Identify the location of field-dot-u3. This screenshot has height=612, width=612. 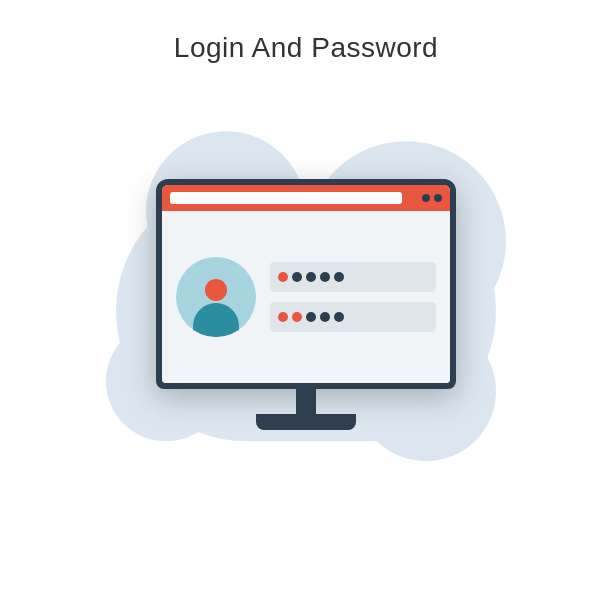
(311, 277).